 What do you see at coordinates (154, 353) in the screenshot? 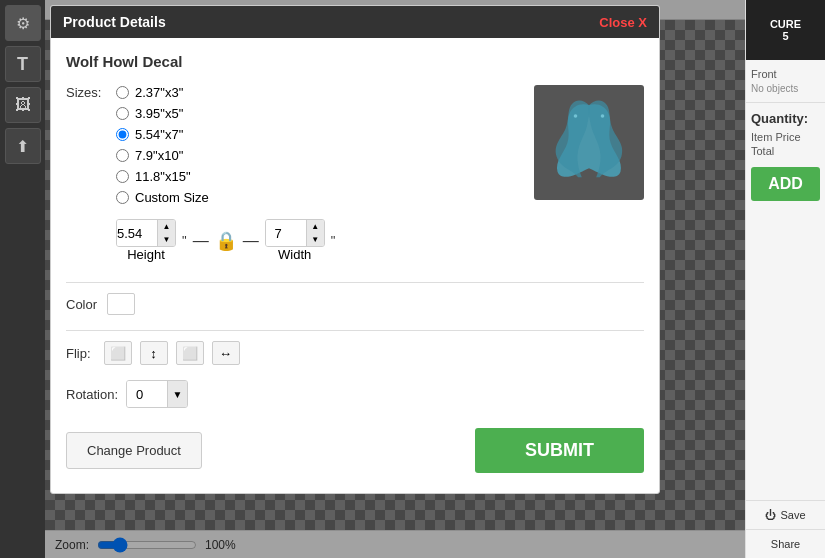
I see `flip-vertical-btn: ↕` at bounding box center [154, 353].